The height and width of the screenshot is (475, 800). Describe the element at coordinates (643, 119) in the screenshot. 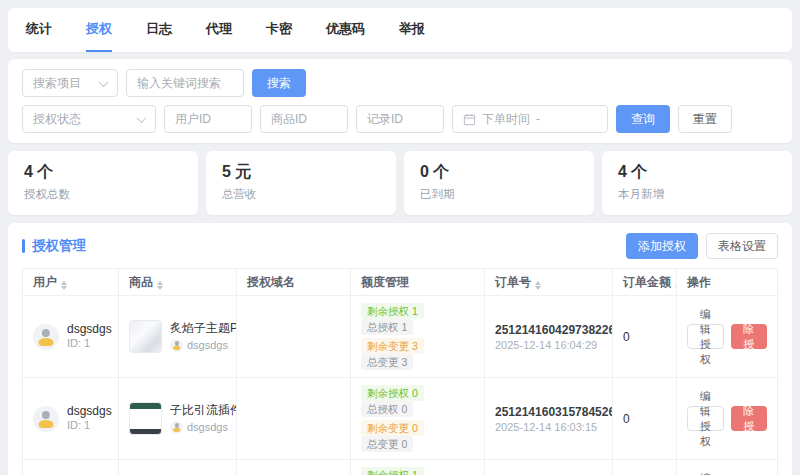

I see `query-button: 查询` at that location.